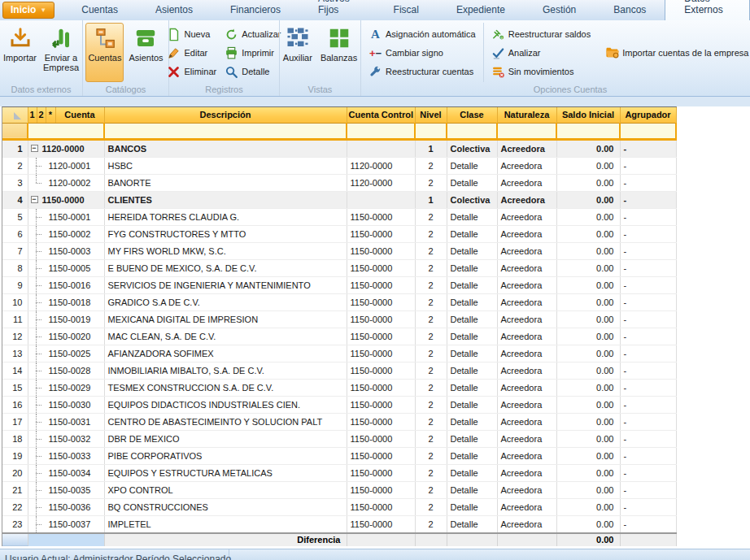 This screenshot has width=750, height=560. Describe the element at coordinates (225, 216) in the screenshot. I see `cell-descripcion: HEREIDA TORRES CLAUDIA G.` at that location.